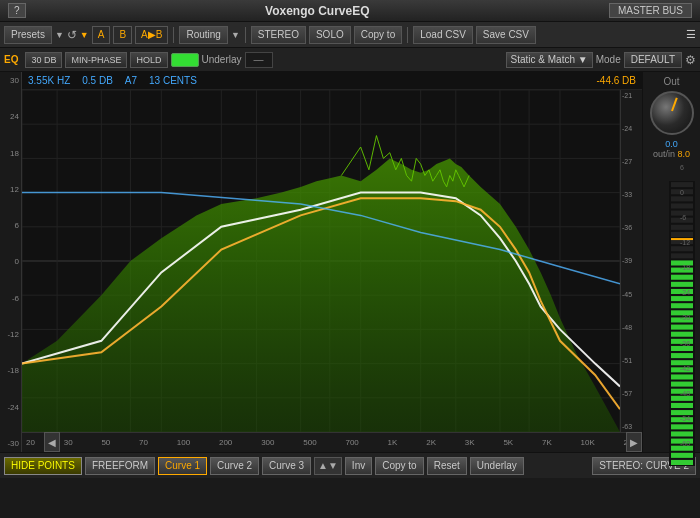 The width and height of the screenshot is (700, 518). I want to click on green-led-indicator, so click(185, 60).